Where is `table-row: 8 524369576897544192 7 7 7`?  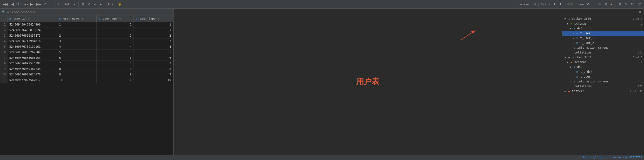
table-row: 8 524369576897544192 7 7 7 is located at coordinates (86, 64).